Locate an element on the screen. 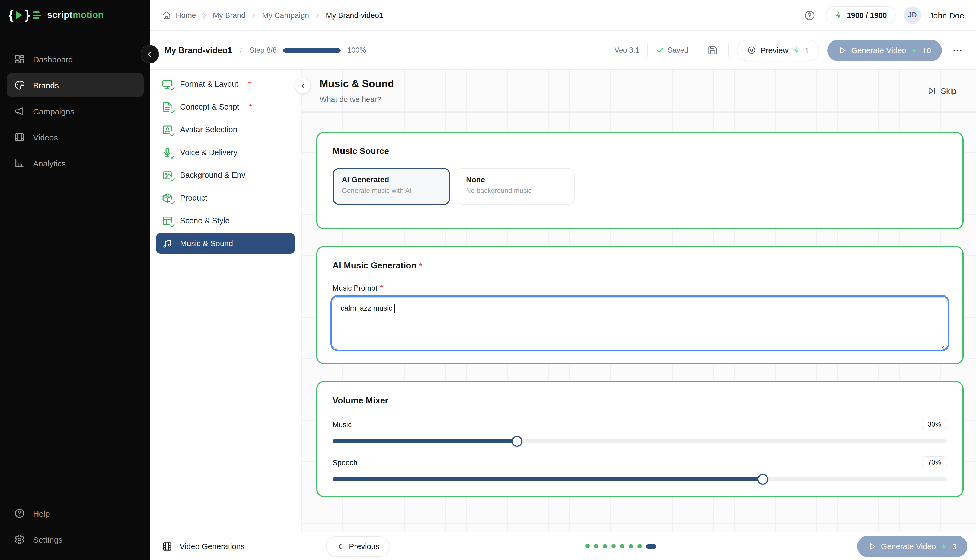 The width and height of the screenshot is (976, 560). music-source-title: Music Source is located at coordinates (640, 152).